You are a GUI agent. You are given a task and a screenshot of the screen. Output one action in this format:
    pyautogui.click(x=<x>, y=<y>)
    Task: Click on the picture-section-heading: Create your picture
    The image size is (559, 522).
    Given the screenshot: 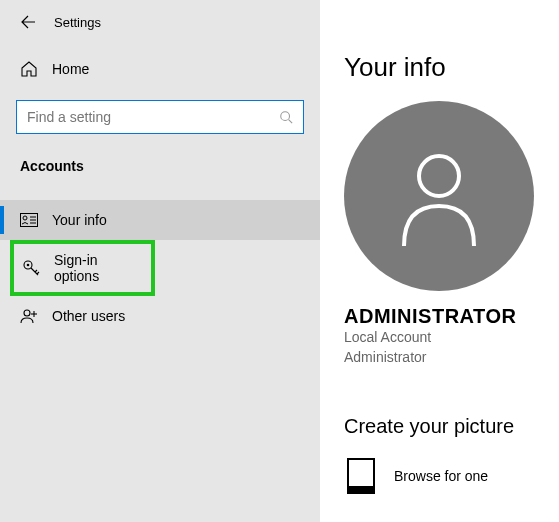 What is the action you would take?
    pyautogui.click(x=452, y=426)
    